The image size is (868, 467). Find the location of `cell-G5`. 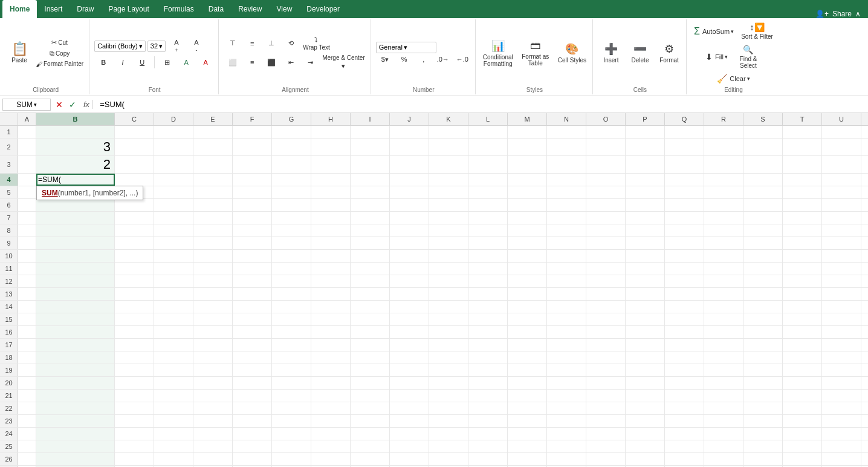

cell-G5 is located at coordinates (291, 192).